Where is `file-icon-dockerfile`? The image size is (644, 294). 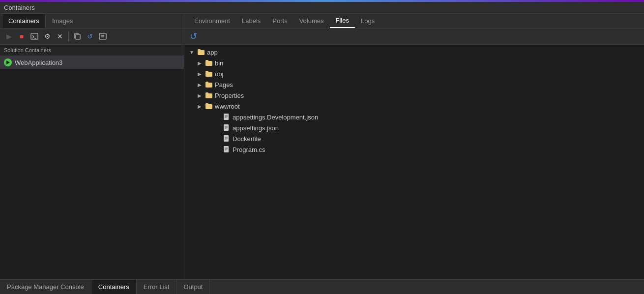
file-icon-dockerfile is located at coordinates (227, 139).